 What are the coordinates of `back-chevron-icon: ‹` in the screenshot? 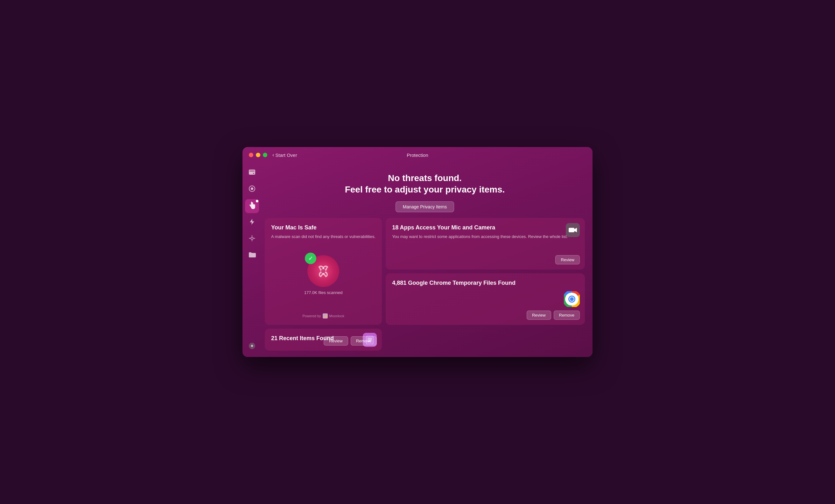 It's located at (273, 155).